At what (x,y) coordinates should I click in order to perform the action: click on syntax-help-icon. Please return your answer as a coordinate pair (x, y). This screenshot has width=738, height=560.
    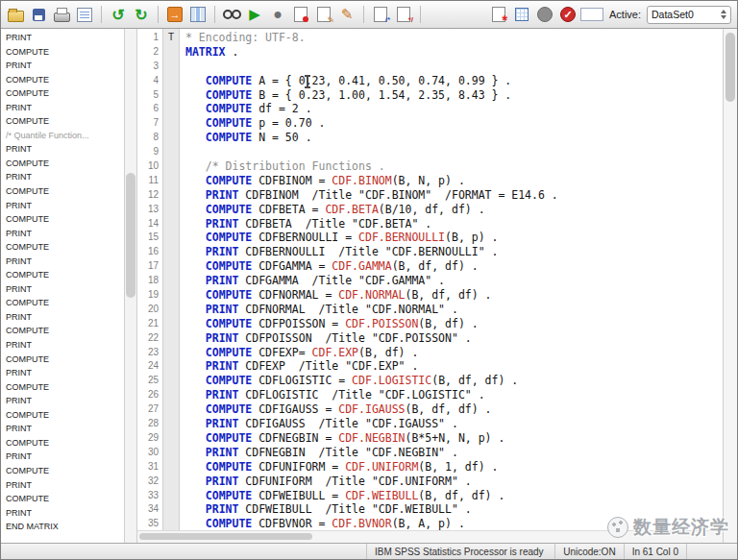
    Looking at the image, I should click on (301, 14).